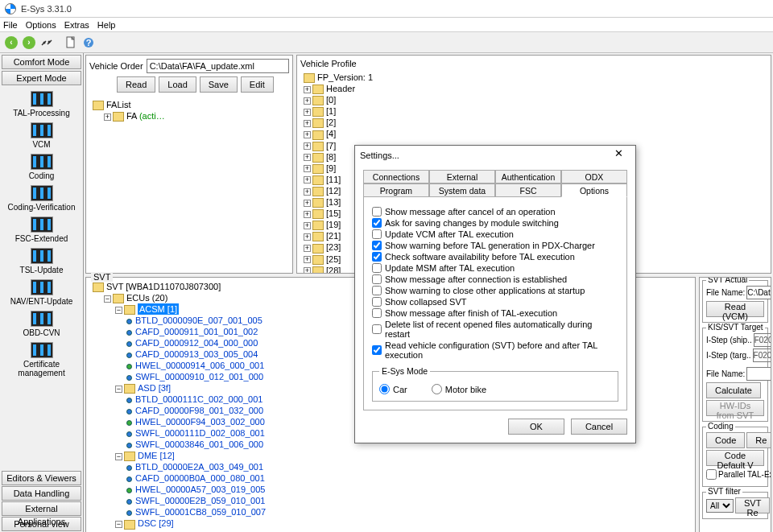  What do you see at coordinates (42, 493) in the screenshot?
I see `sidebar-bottom-data-handling: Data Handling` at bounding box center [42, 493].